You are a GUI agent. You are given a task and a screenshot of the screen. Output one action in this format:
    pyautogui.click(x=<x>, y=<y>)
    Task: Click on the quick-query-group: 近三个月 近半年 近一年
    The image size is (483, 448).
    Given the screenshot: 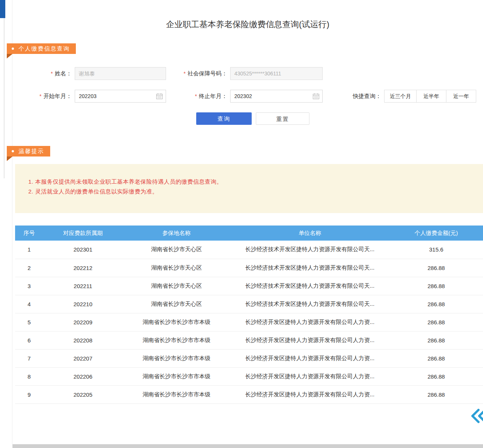 What is the action you would take?
    pyautogui.click(x=430, y=96)
    